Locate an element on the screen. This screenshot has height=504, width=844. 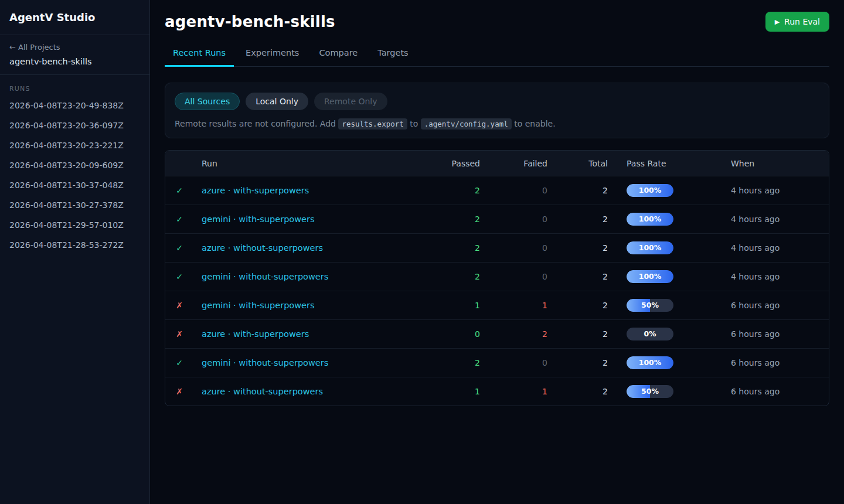
source-filter-pills: All SourcesLocal OnlyRemote Only is located at coordinates (497, 101).